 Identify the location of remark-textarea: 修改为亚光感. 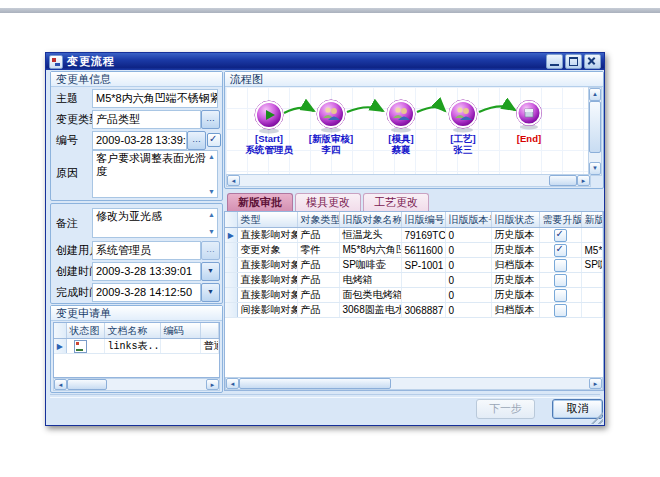
(155, 223).